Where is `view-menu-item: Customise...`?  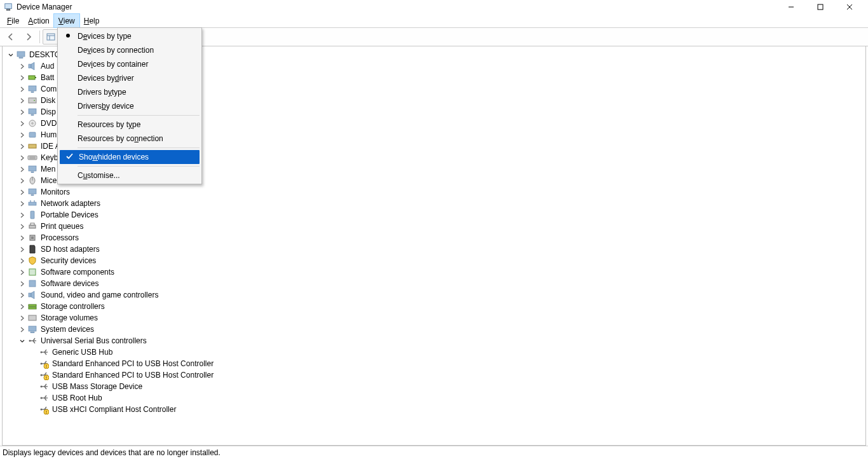
view-menu-item: Customise... is located at coordinates (130, 175).